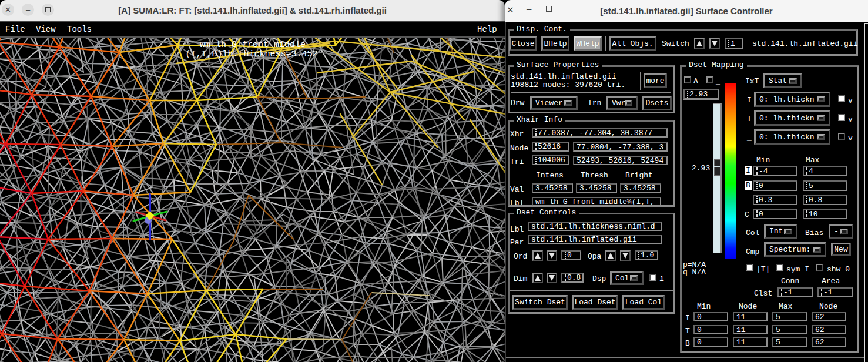 This screenshot has height=362, width=868. I want to click on svg-text: (I,T,B)lh.thickness=3.452, so click(252, 54).